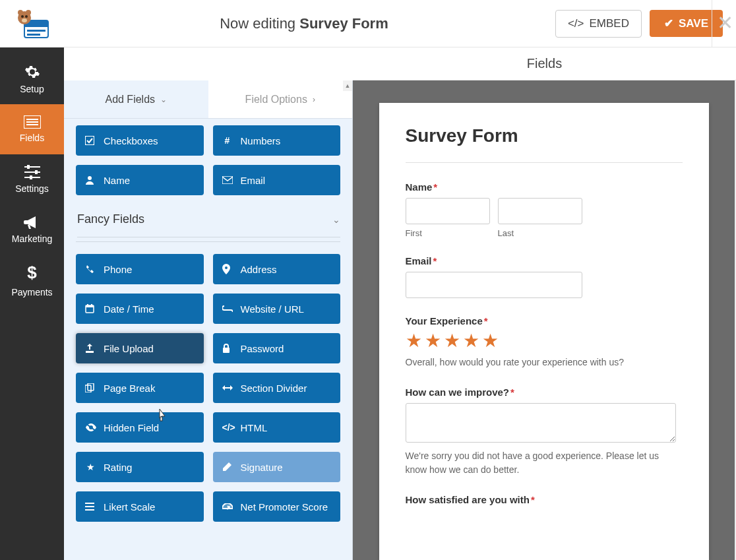 This screenshot has height=560, width=736. Describe the element at coordinates (255, 427) in the screenshot. I see `field-label: HTML` at that location.